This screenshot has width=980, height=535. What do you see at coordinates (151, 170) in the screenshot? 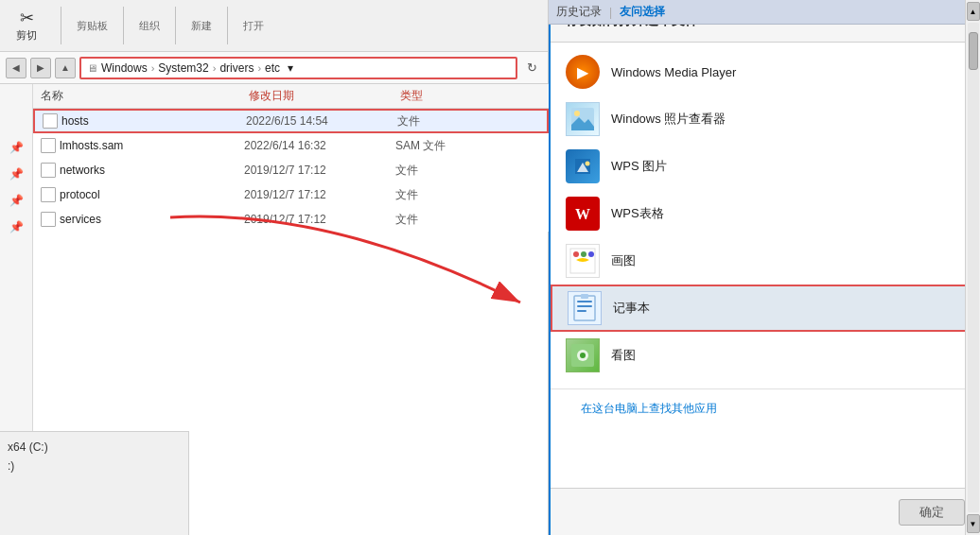
I see `file-name-networks: networks` at bounding box center [151, 170].